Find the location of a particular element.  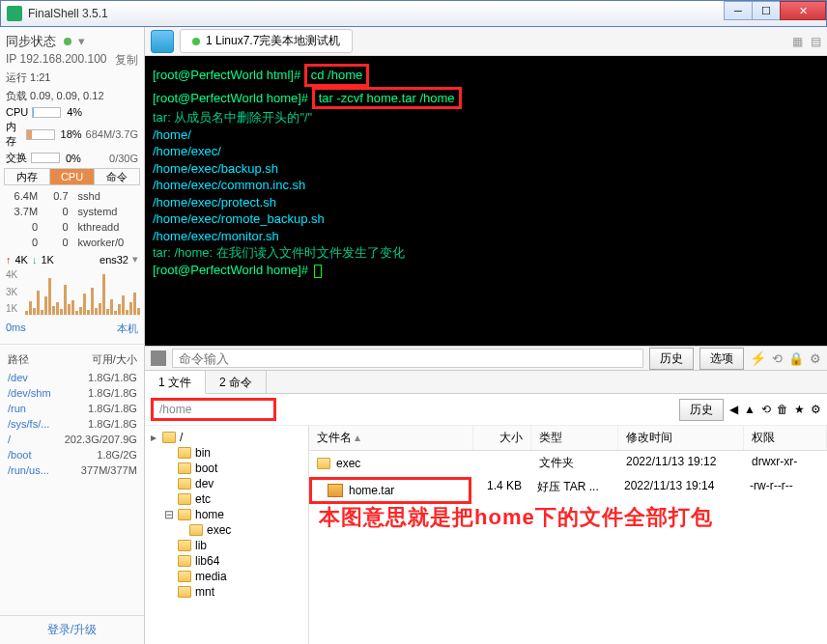

up-icon: ▲ is located at coordinates (750, 409).